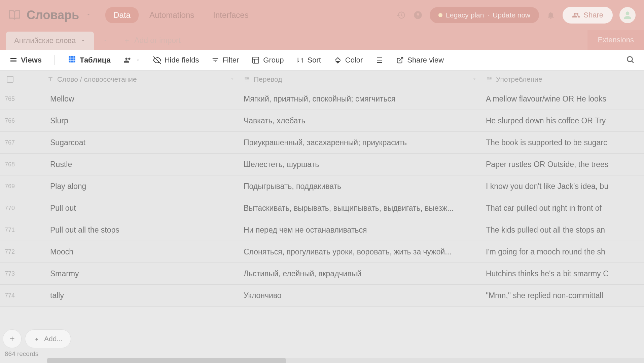 This screenshot has height=363, width=644. What do you see at coordinates (95, 60) in the screenshot?
I see `view-name-label: Таблица` at bounding box center [95, 60].